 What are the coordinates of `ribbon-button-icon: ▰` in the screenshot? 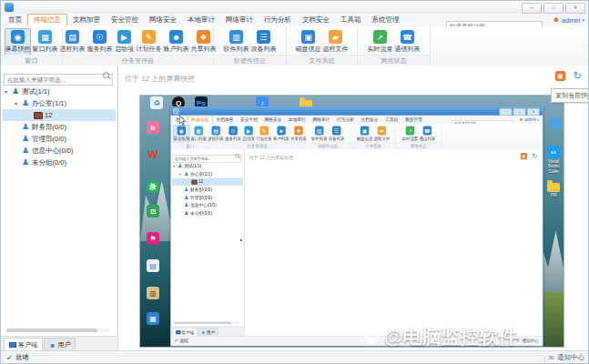 It's located at (382, 131).